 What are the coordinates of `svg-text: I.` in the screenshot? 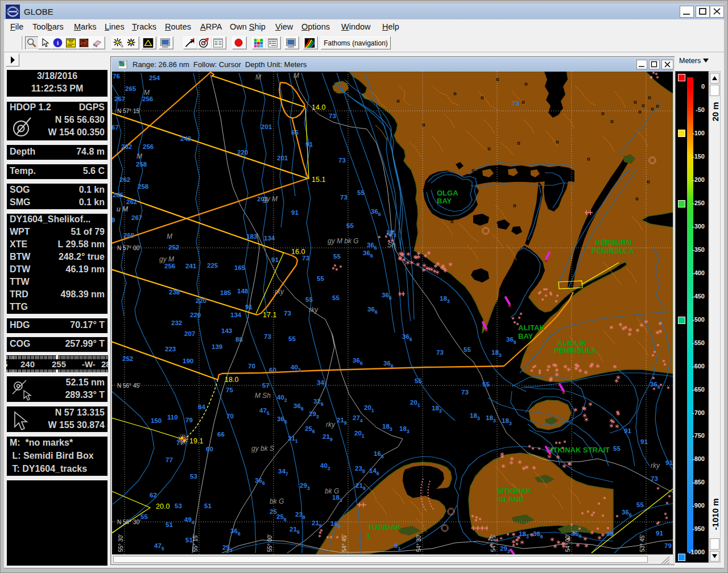 It's located at (370, 535).